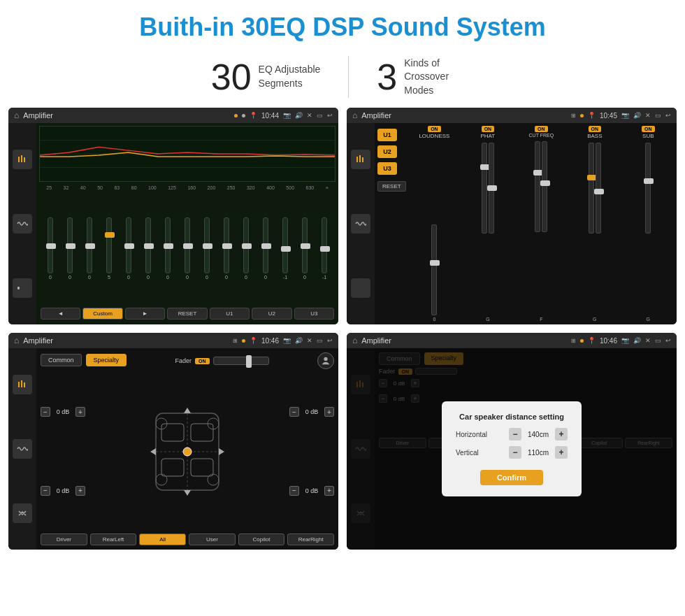 The width and height of the screenshot is (685, 616). Describe the element at coordinates (582, 341) in the screenshot. I see `status-dot-br` at that location.